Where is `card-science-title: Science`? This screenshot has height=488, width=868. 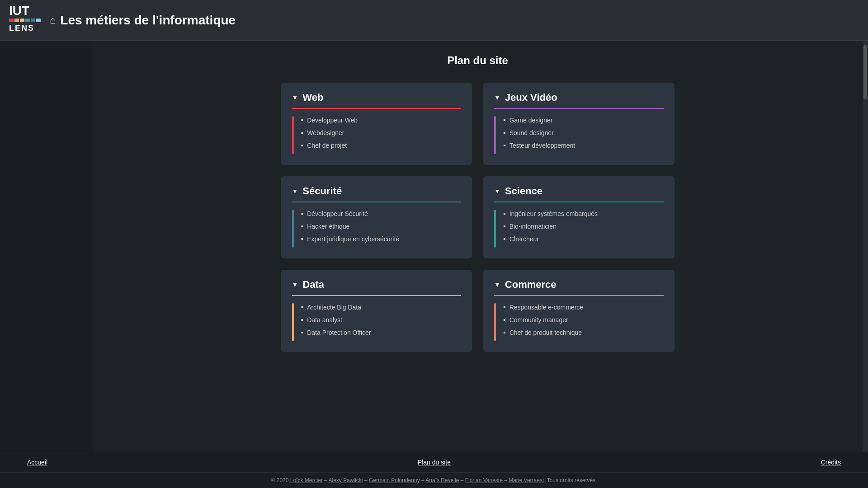 card-science-title: Science is located at coordinates (524, 191).